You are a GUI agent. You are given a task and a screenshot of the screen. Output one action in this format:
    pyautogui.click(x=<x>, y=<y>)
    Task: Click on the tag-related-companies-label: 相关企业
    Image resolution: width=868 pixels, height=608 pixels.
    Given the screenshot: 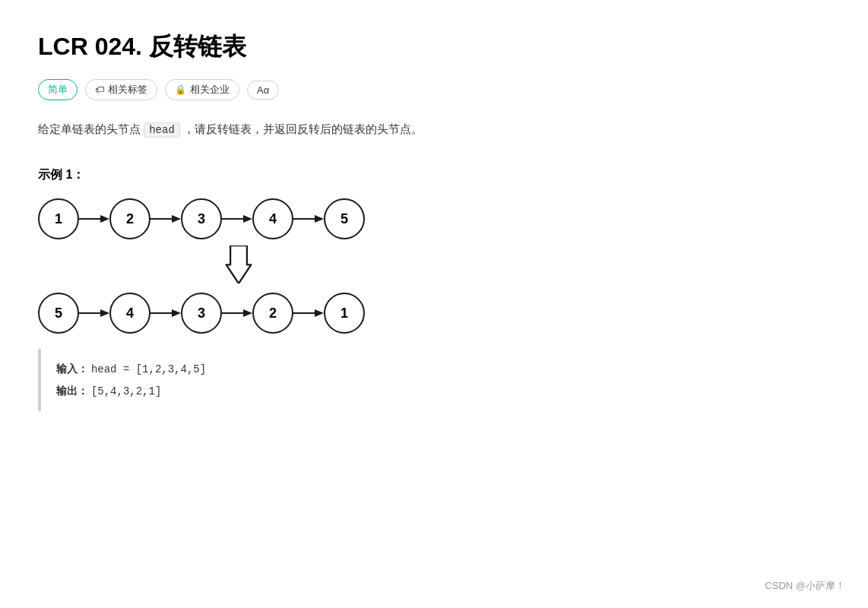 What is the action you would take?
    pyautogui.click(x=210, y=90)
    